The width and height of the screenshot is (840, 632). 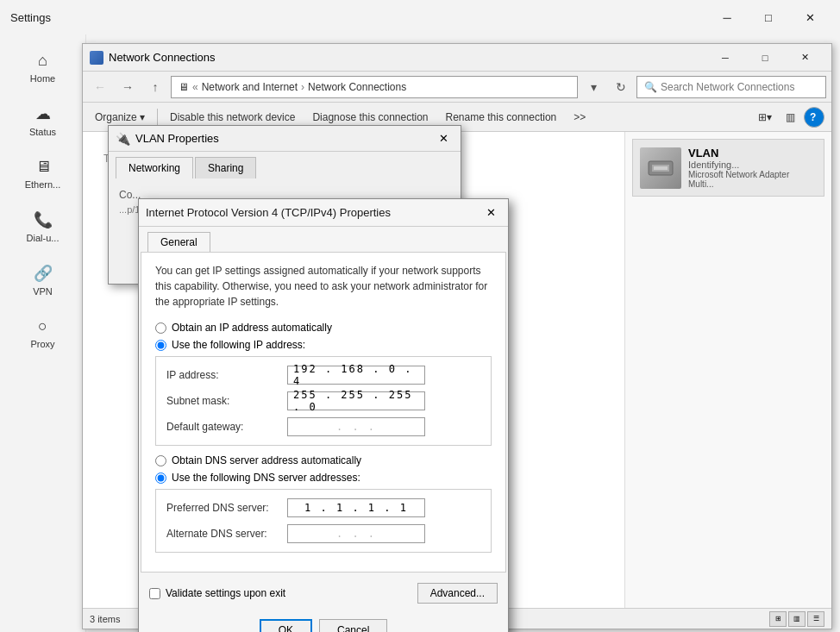 What do you see at coordinates (725, 58) in the screenshot?
I see `nc-minimize-btn: ─` at bounding box center [725, 58].